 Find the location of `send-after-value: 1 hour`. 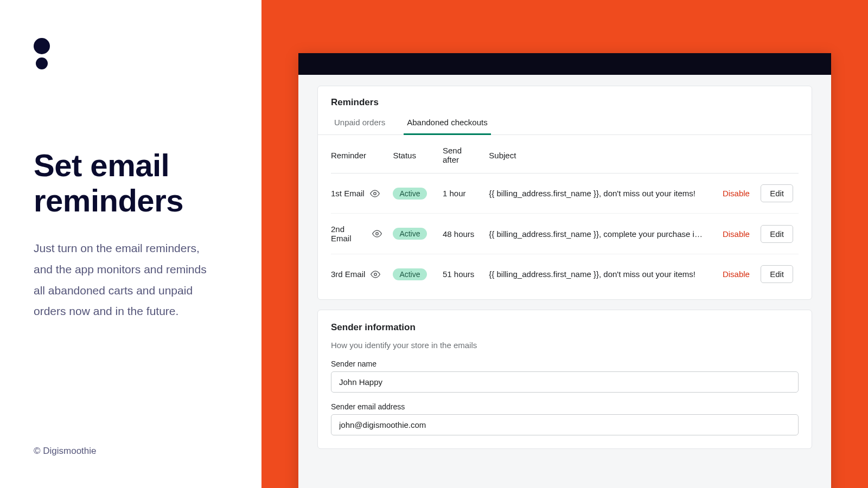

send-after-value: 1 hour is located at coordinates (460, 194).